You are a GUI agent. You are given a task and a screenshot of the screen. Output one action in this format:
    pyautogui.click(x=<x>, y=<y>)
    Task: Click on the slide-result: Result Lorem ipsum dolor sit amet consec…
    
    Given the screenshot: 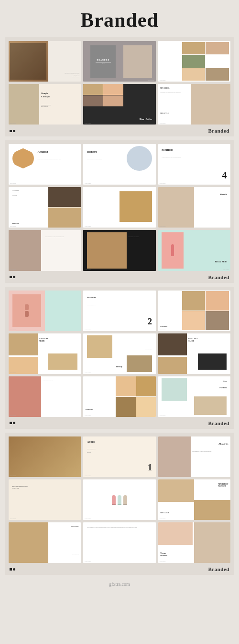 What is the action you would take?
    pyautogui.click(x=194, y=207)
    